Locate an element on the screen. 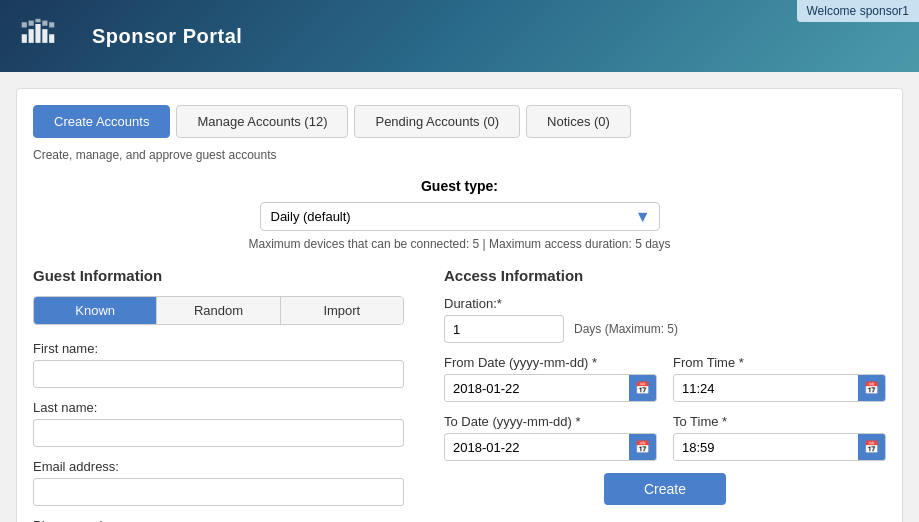 This screenshot has width=919, height=522. to-date-calendar-icon: 📅 is located at coordinates (642, 447).